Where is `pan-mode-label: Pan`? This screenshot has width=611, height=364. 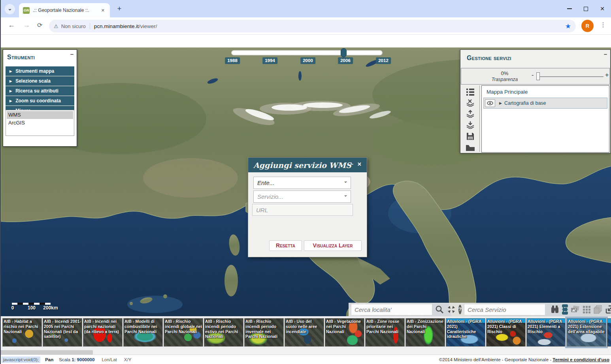
pan-mode-label: Pan is located at coordinates (49, 360).